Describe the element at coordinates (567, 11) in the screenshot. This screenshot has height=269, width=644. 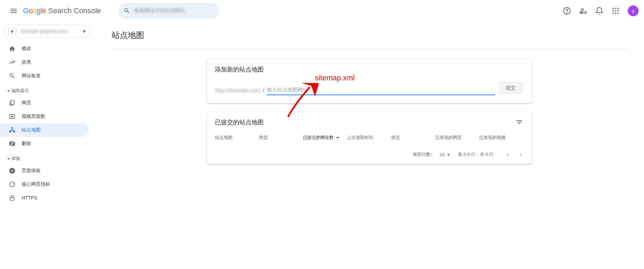
I see `help-icon` at that location.